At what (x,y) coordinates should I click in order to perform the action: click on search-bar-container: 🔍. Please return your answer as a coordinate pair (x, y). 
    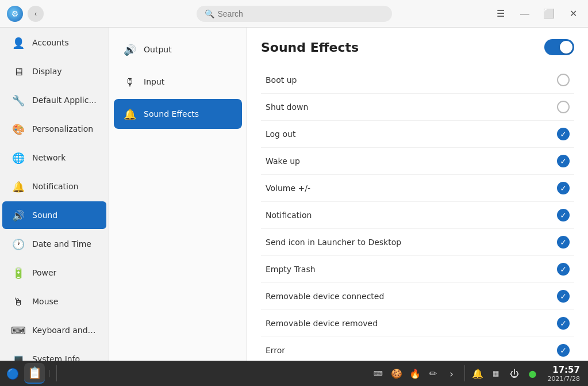
    Looking at the image, I should click on (294, 14).